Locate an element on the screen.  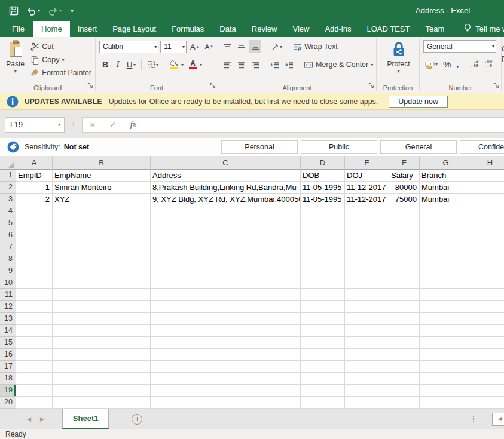
cell-C2: 8,Prakash Building,Linking Rd,Bandra,Mu is located at coordinates (226, 188).